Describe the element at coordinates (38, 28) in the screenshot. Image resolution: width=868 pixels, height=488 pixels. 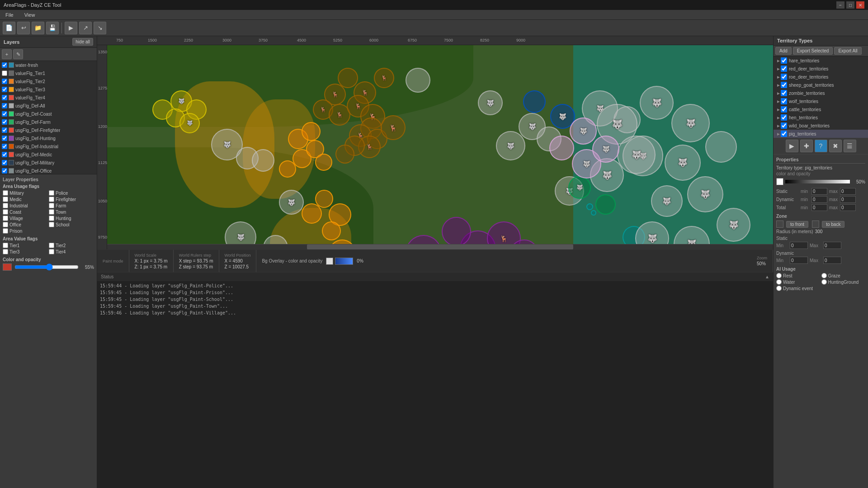
I see `open-button: 📁` at that location.